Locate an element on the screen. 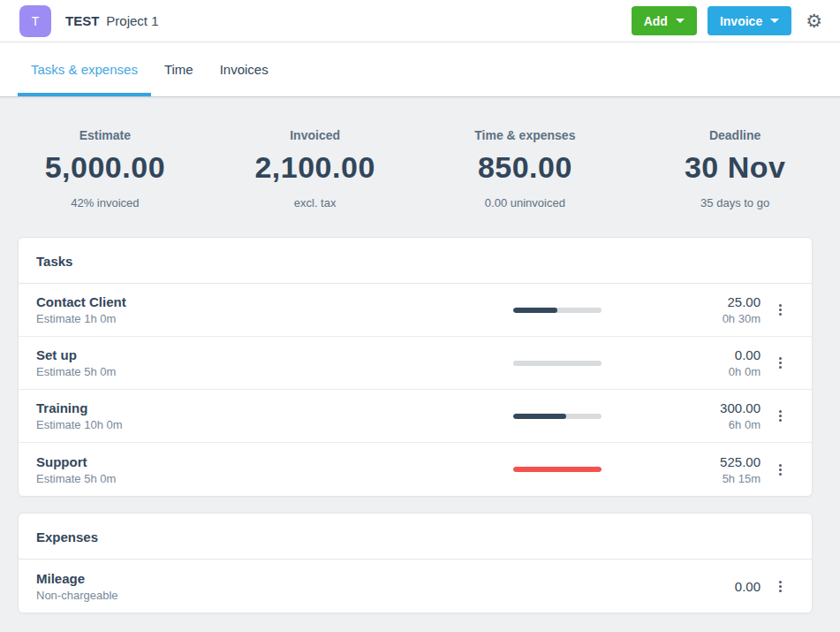 This screenshot has height=632, width=840. tab-tasks-expenses: Tasks & expenses is located at coordinates (85, 69).